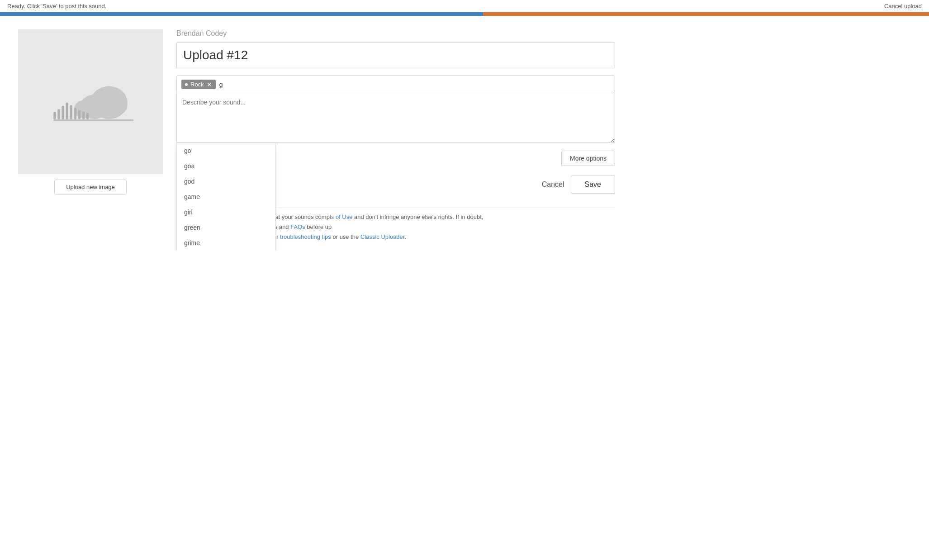  I want to click on tag-input, so click(415, 85).